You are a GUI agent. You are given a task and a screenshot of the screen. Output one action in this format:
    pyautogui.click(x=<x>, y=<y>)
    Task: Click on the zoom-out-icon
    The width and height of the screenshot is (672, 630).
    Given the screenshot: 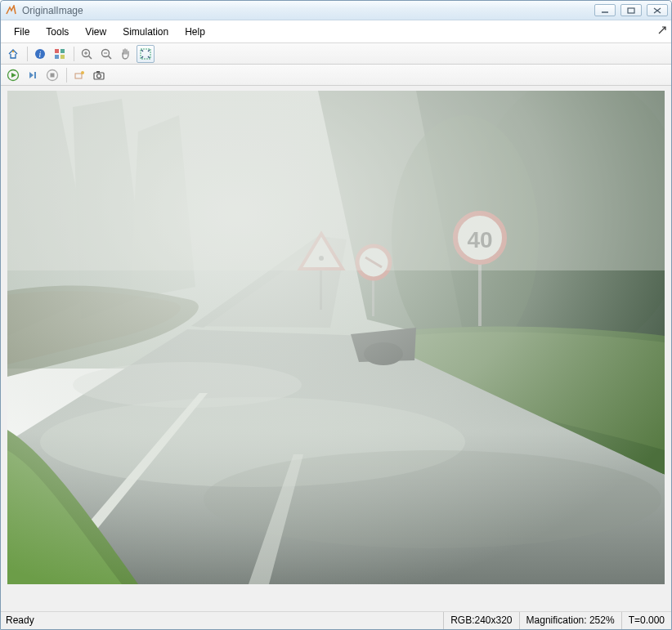 What is the action you would take?
    pyautogui.click(x=106, y=54)
    